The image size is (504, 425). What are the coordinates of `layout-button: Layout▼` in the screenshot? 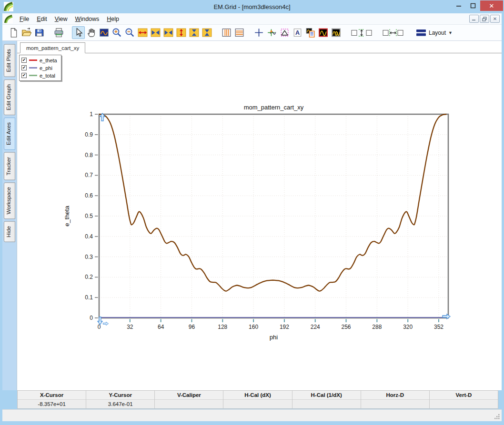 It's located at (434, 33).